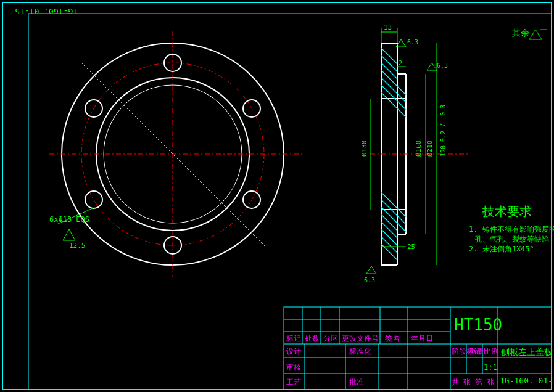 The image size is (554, 392). Describe the element at coordinates (478, 325) in the screenshot. I see `material: HT150` at that location.